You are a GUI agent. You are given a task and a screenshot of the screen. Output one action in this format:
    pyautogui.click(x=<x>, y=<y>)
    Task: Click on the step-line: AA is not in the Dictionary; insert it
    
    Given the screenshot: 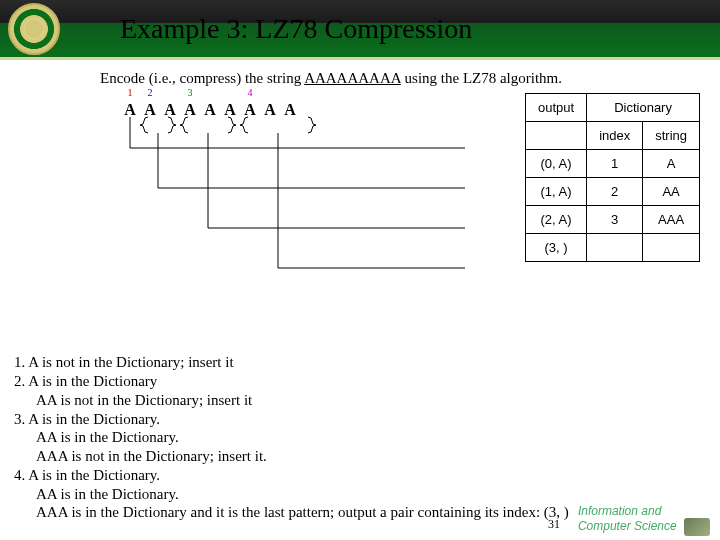 What is the action you would take?
    pyautogui.click(x=360, y=400)
    